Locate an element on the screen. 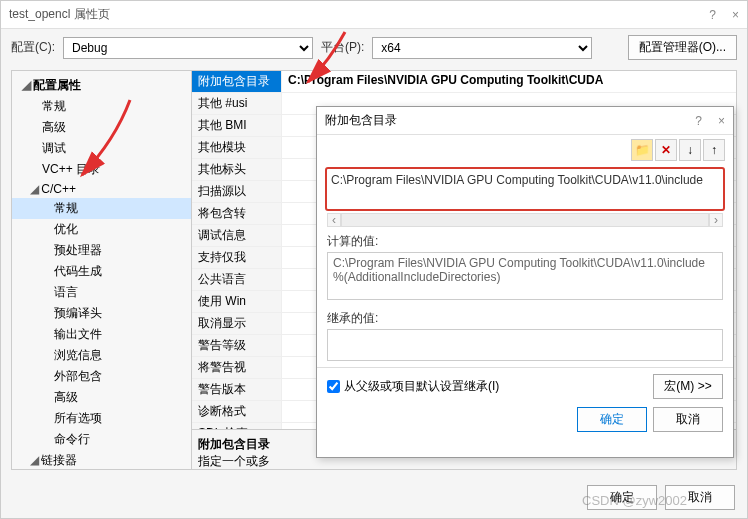 This screenshot has height=519, width=748. property-label: 调试信息 is located at coordinates (237, 236).